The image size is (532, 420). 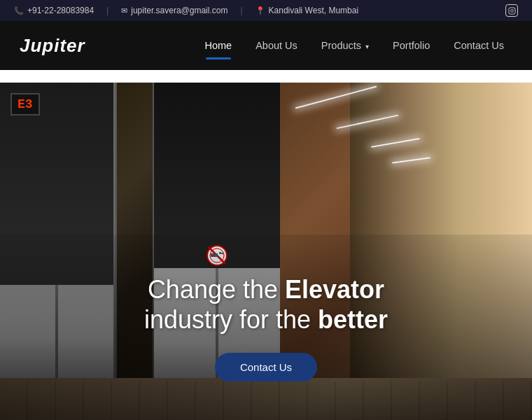 What do you see at coordinates (19, 11) in the screenshot?
I see `phone-icon: 📞` at bounding box center [19, 11].